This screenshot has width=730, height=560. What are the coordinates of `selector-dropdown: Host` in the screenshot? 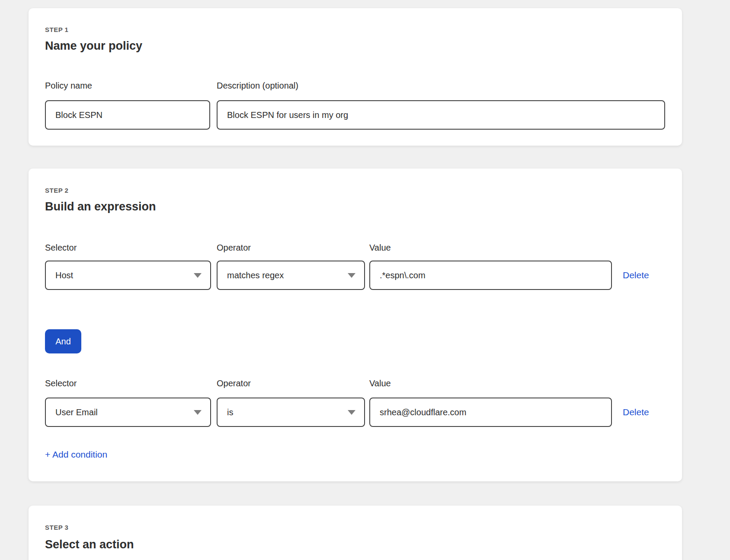 It's located at (128, 275).